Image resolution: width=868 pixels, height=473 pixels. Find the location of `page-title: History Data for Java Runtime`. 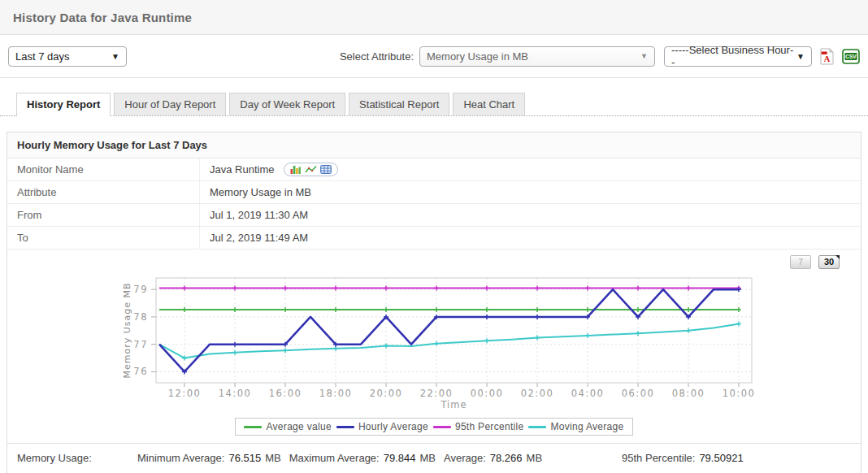

page-title: History Data for Java Runtime is located at coordinates (102, 18).